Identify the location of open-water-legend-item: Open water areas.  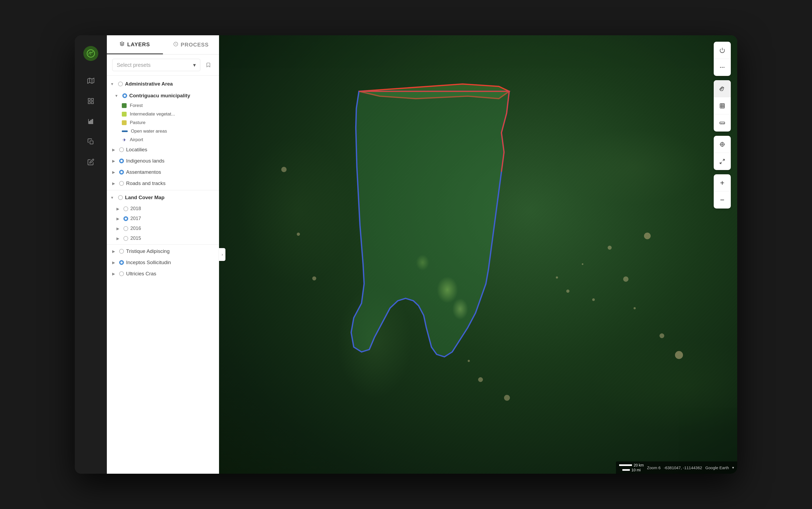
(170, 131).